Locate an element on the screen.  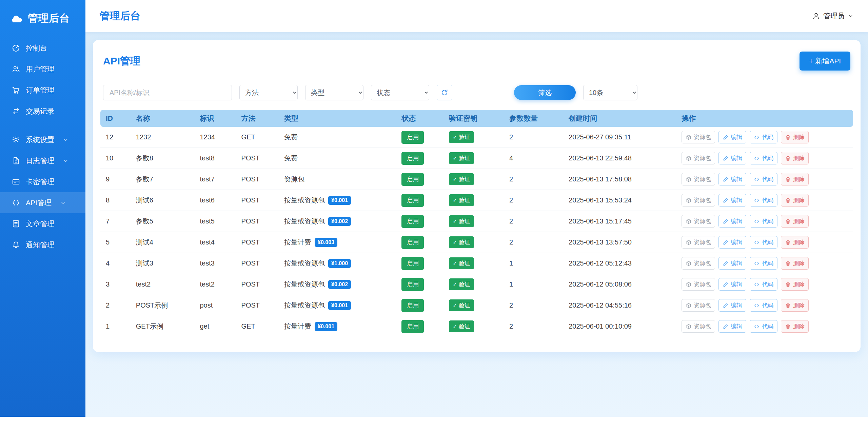
sidebar-item-label: 用户管理 is located at coordinates (40, 69).